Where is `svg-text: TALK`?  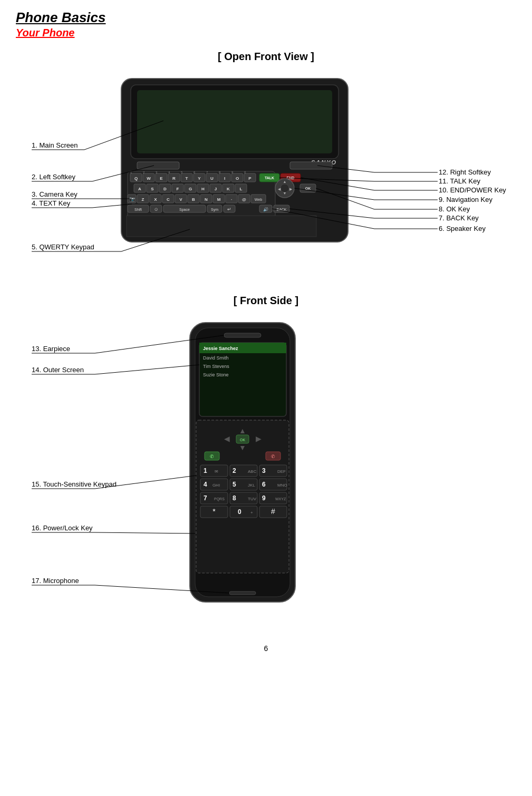
svg-text: TALK is located at coordinates (269, 178).